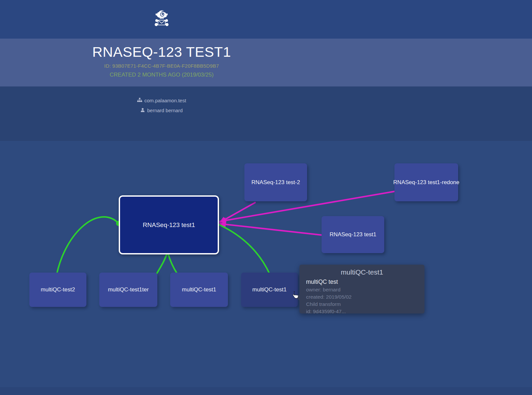 This screenshot has width=532, height=395. What do you see at coordinates (140, 101) in the screenshot?
I see `sitemap-icon` at bounding box center [140, 101].